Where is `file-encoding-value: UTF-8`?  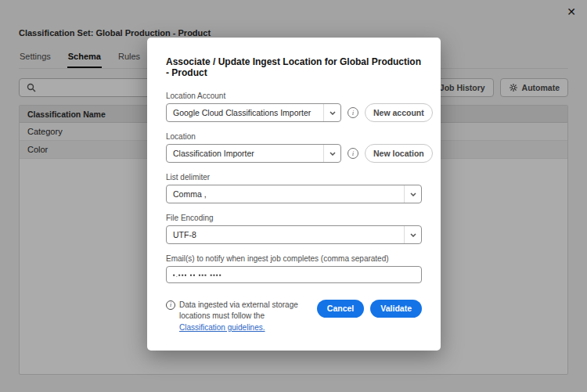 file-encoding-value: UTF-8 is located at coordinates (285, 235).